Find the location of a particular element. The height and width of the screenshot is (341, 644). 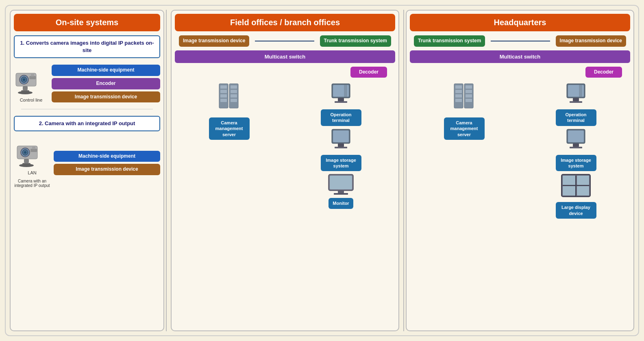

hq-decoder: Decoder is located at coordinates (604, 72).